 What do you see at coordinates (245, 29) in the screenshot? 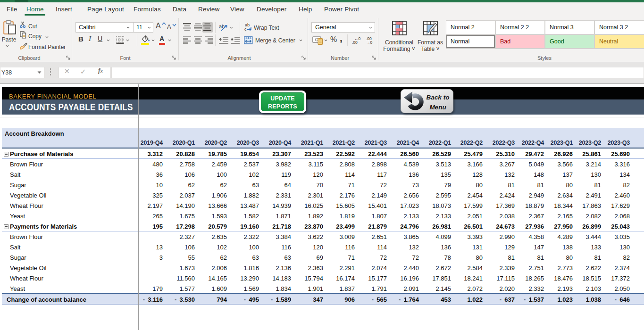
I see `svg-text: c` at bounding box center [245, 29].